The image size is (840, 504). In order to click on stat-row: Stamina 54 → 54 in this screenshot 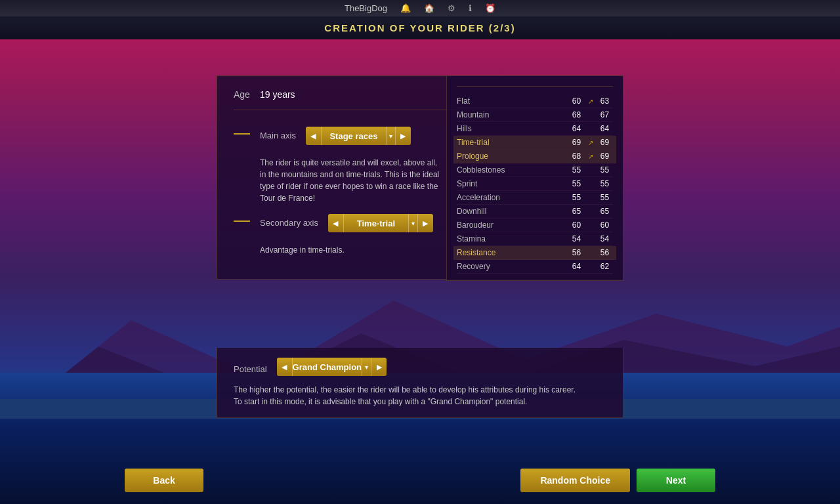, I will do `click(535, 239)`.